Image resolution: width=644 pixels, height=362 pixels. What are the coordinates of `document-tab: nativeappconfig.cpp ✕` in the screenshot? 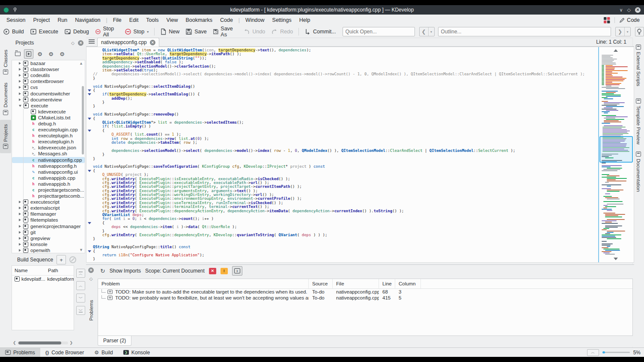 It's located at (128, 42).